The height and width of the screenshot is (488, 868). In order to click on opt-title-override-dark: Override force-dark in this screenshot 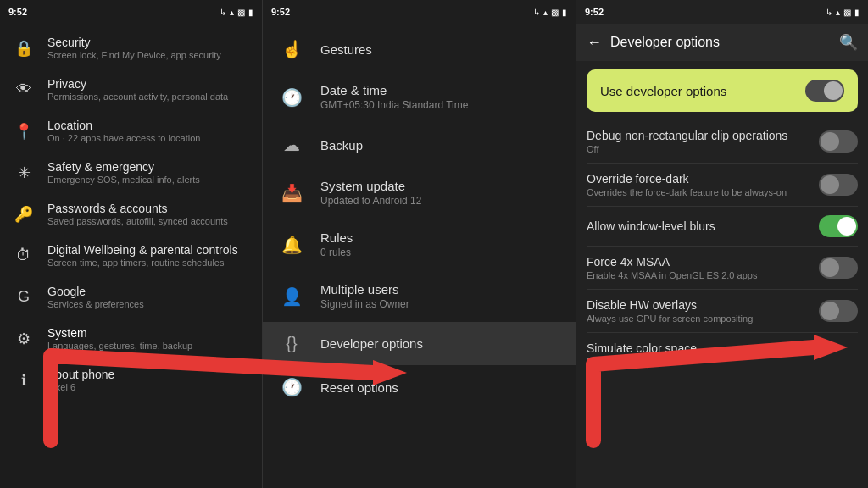, I will do `click(687, 179)`.